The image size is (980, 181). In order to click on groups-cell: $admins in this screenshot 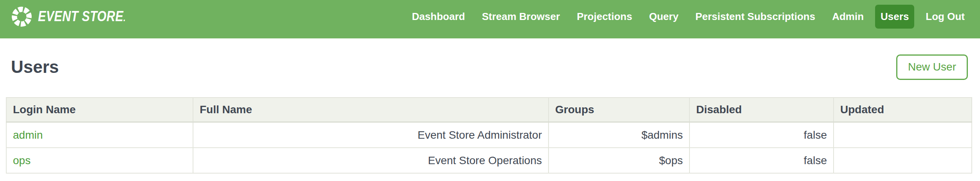, I will do `click(619, 135)`.